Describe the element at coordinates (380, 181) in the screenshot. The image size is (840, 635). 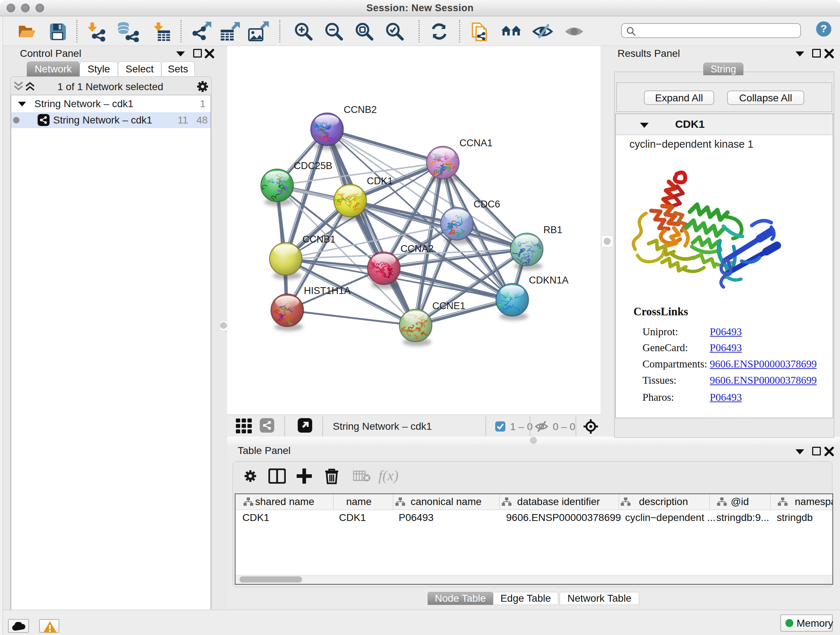
I see `svg-text: CDK1` at that location.